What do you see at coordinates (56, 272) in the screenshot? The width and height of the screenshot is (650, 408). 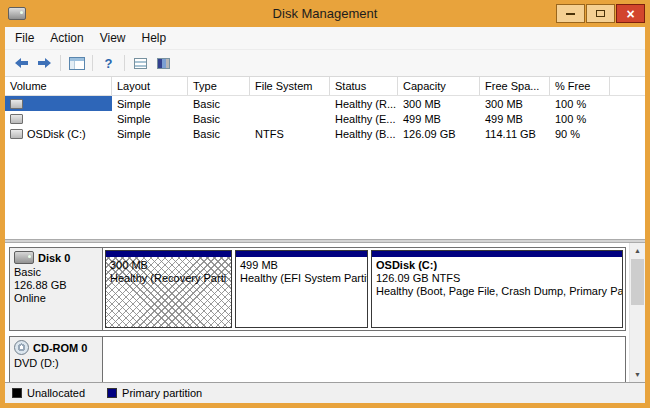 I see `disk0-type: Basic` at bounding box center [56, 272].